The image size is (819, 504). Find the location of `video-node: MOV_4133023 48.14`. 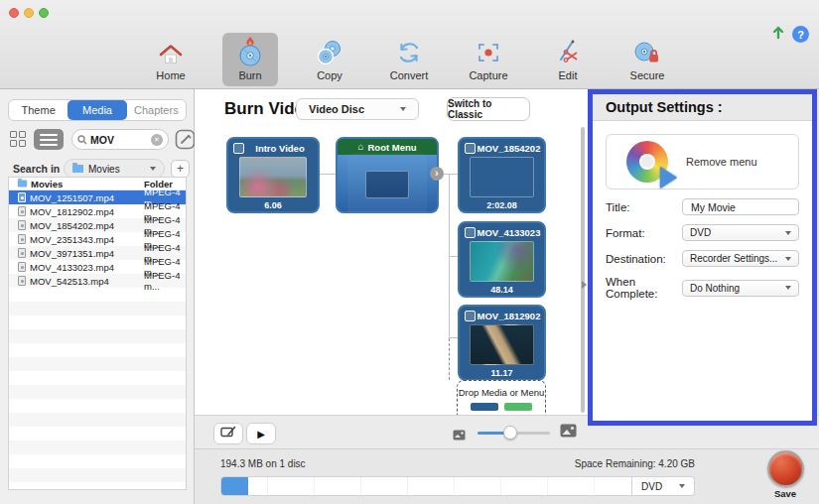

video-node: MOV_4133023 48.14 is located at coordinates (502, 260).